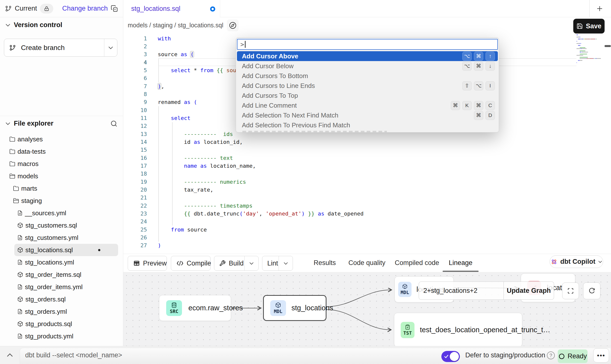 Image resolution: width=611 pixels, height=364 pixels. I want to click on panel-tab-results: Results, so click(325, 263).